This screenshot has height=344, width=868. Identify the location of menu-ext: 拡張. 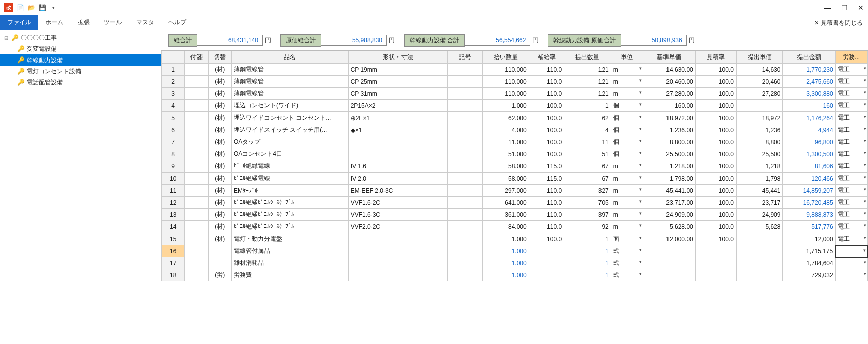
(84, 22).